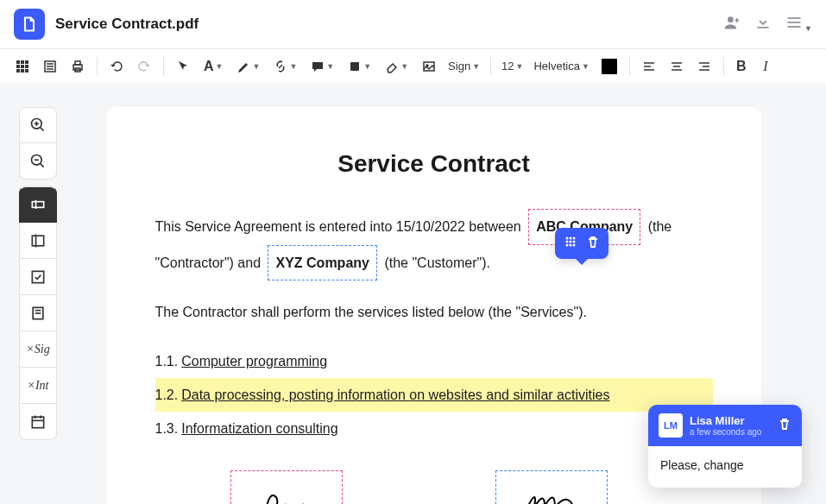  What do you see at coordinates (571, 243) in the screenshot?
I see `drag-handle-icon` at bounding box center [571, 243].